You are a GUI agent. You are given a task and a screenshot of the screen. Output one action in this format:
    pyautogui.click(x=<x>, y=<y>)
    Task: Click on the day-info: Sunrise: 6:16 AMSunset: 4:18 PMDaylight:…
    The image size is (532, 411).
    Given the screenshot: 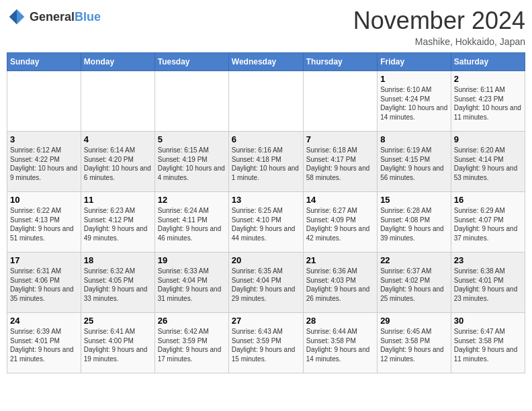 What is the action you would take?
    pyautogui.click(x=266, y=164)
    